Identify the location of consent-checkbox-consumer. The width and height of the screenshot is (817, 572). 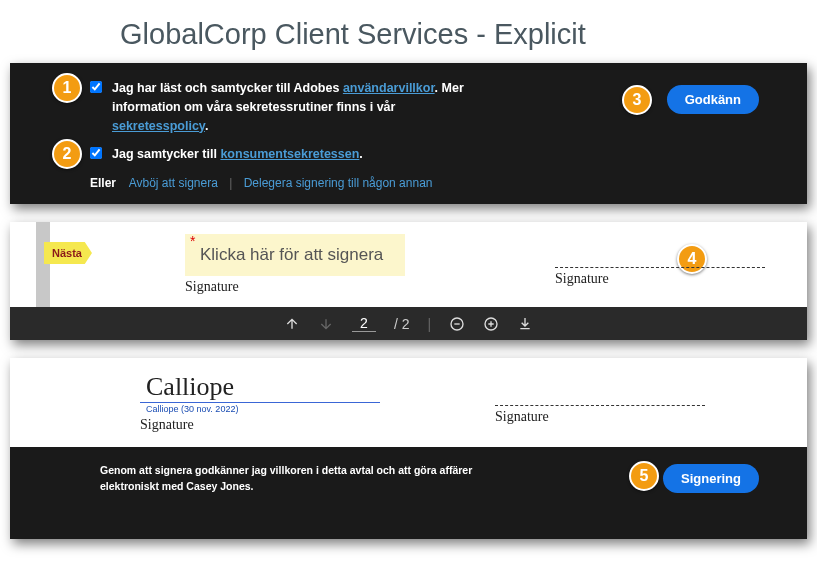
(96, 153).